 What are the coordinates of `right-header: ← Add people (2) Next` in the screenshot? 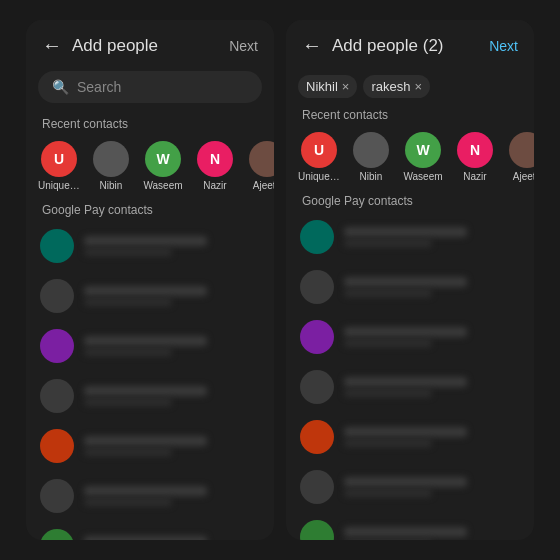 It's located at (410, 46).